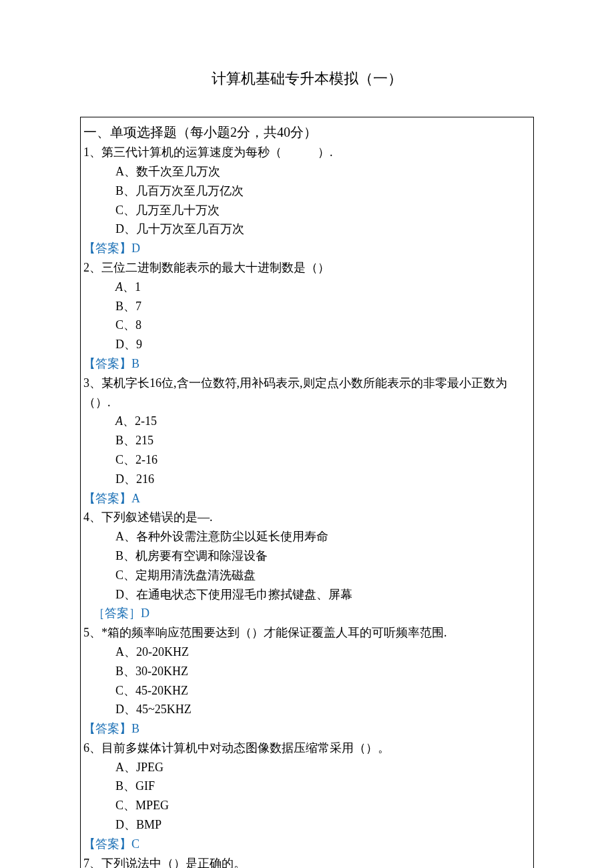  What do you see at coordinates (307, 653) in the screenshot?
I see `question-option: A、20-20KHZ` at bounding box center [307, 653].